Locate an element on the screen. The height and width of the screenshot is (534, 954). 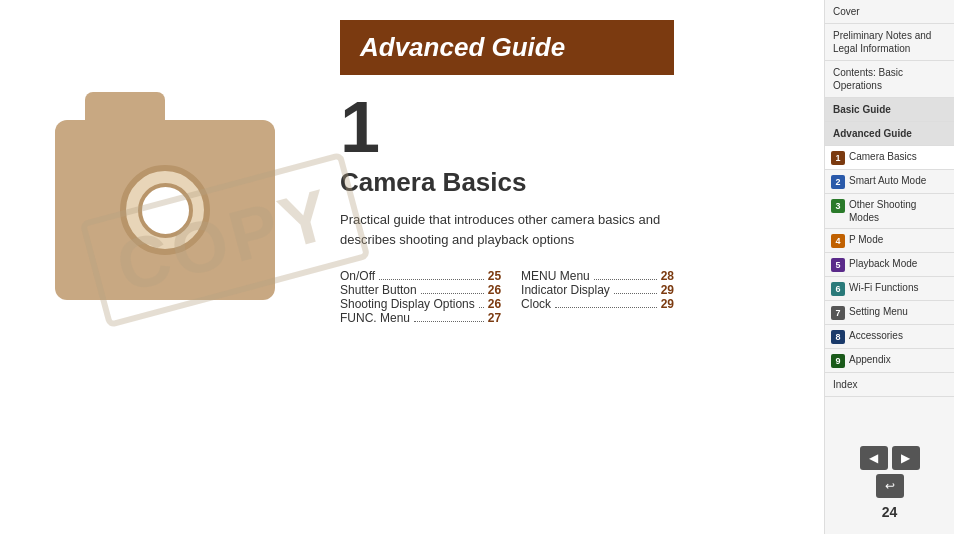
sidebar-label: Playback Mode is located at coordinates (883, 264).